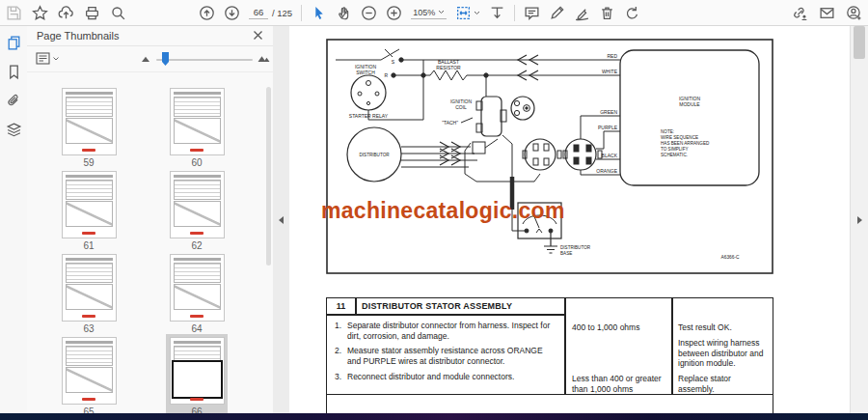 The image size is (868, 420). What do you see at coordinates (368, 14) in the screenshot?
I see `zoom-out-icon` at bounding box center [368, 14].